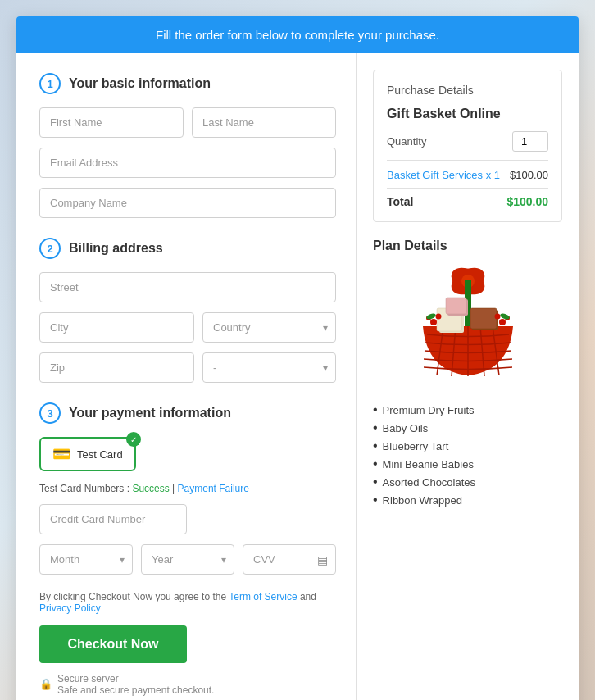 This screenshot has height=700, width=595. I want to click on quantity-input, so click(530, 141).